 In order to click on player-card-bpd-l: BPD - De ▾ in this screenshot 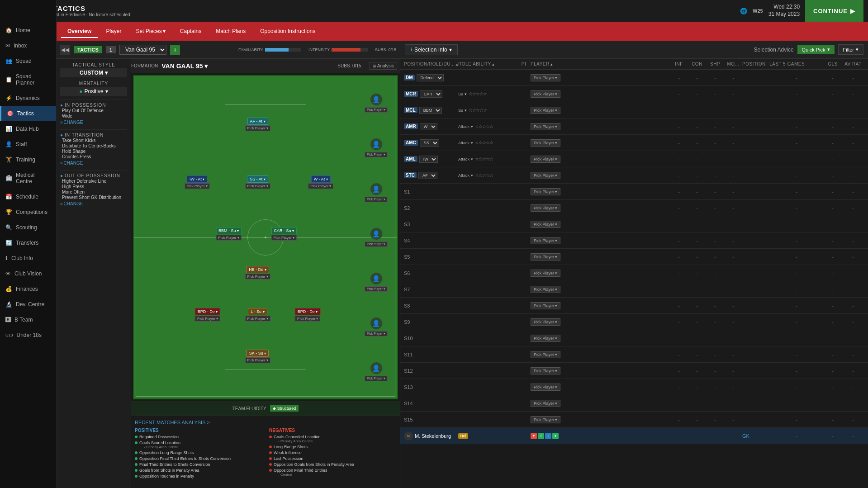, I will do `click(208, 312)`.